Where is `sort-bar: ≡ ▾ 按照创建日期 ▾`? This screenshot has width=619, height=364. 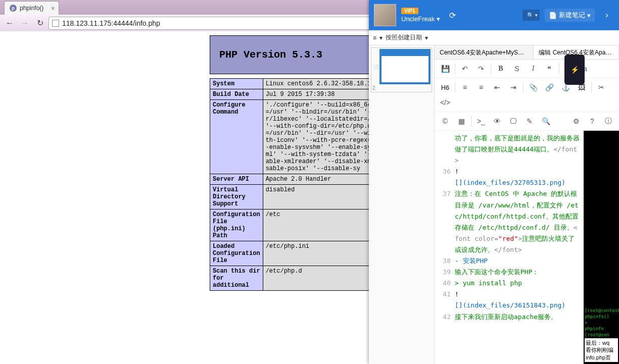
sort-bar: ≡ ▾ 按照创建日期 ▾ is located at coordinates (494, 38).